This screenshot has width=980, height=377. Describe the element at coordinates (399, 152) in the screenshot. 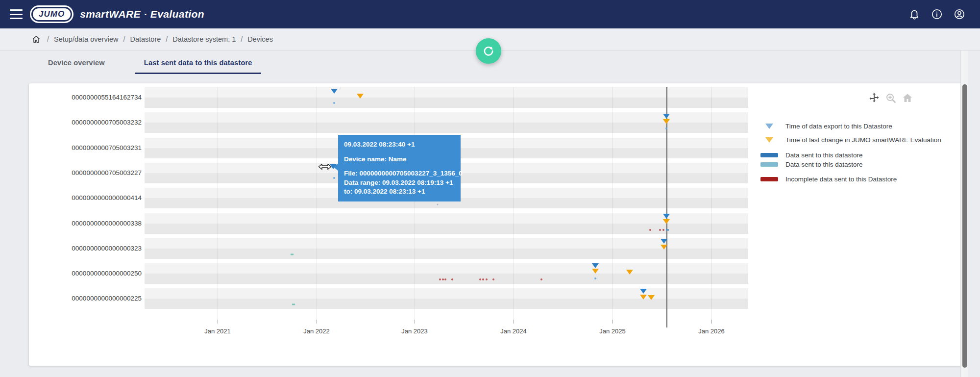

I see `tooltip-line` at that location.